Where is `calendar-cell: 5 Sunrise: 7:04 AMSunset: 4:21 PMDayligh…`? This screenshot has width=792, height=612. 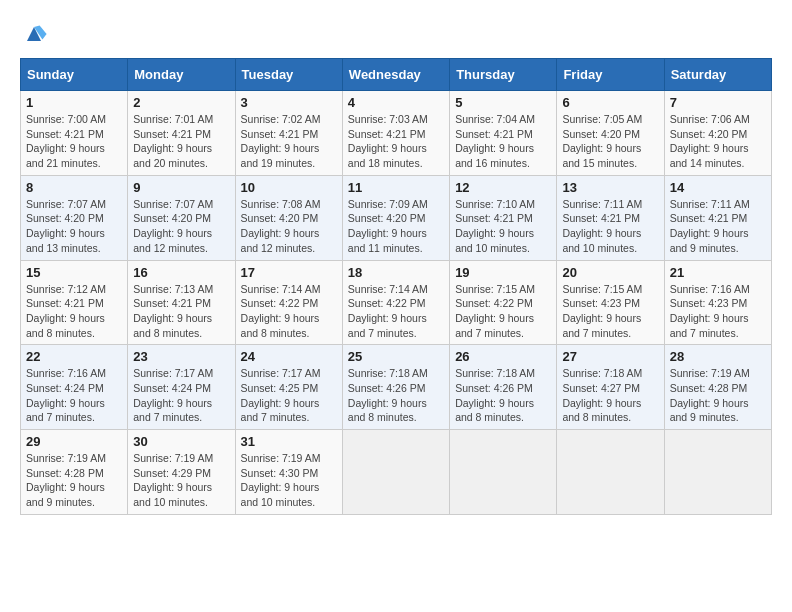 calendar-cell: 5 Sunrise: 7:04 AMSunset: 4:21 PMDayligh… is located at coordinates (504, 134).